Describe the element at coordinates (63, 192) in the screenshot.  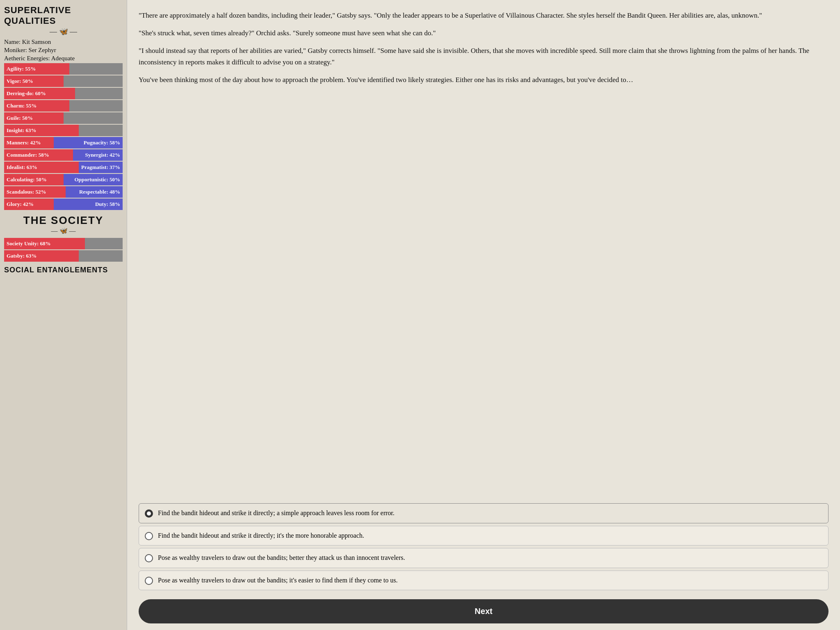
I see `split-stat-bar: Scandalous: 52% Respectable: 48%` at that location.